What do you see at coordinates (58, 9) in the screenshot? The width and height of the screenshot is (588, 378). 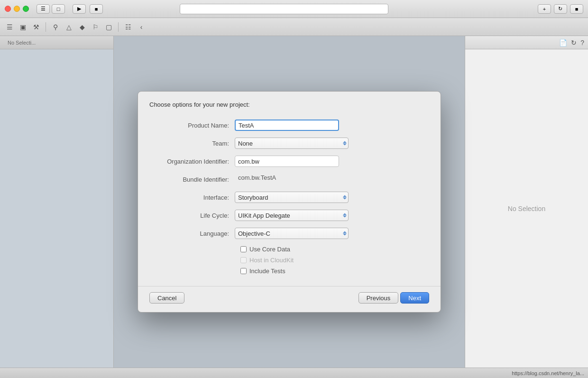 I see `layout-button: □` at bounding box center [58, 9].